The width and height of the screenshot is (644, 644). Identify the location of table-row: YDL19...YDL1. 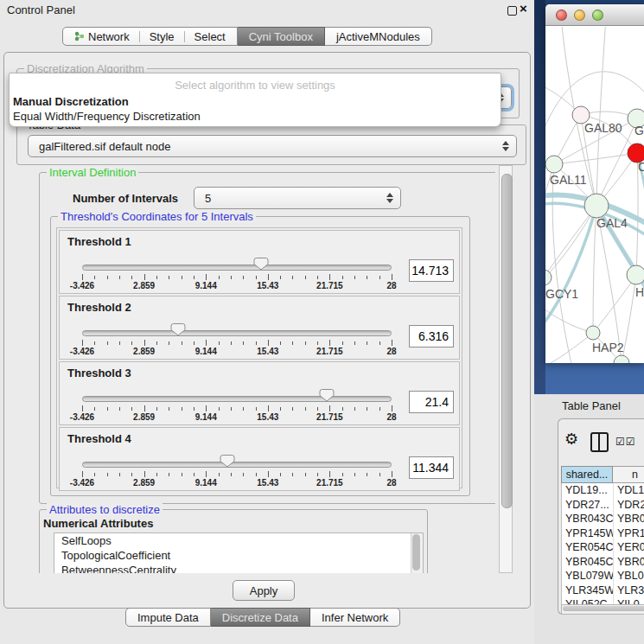
(603, 491).